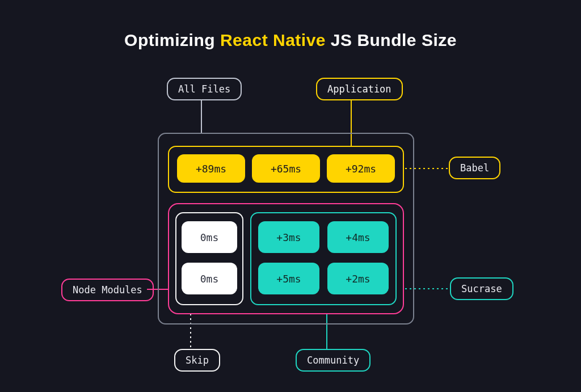 This screenshot has width=581, height=392. Describe the element at coordinates (209, 237) in the screenshot. I see `cell-skip-0: 0ms` at that location.